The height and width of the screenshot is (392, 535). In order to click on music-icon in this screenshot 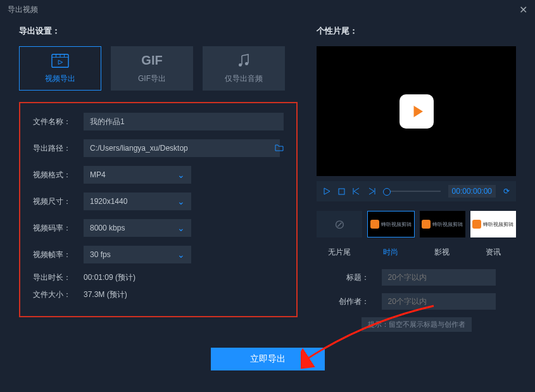, I will do `click(244, 61)`.